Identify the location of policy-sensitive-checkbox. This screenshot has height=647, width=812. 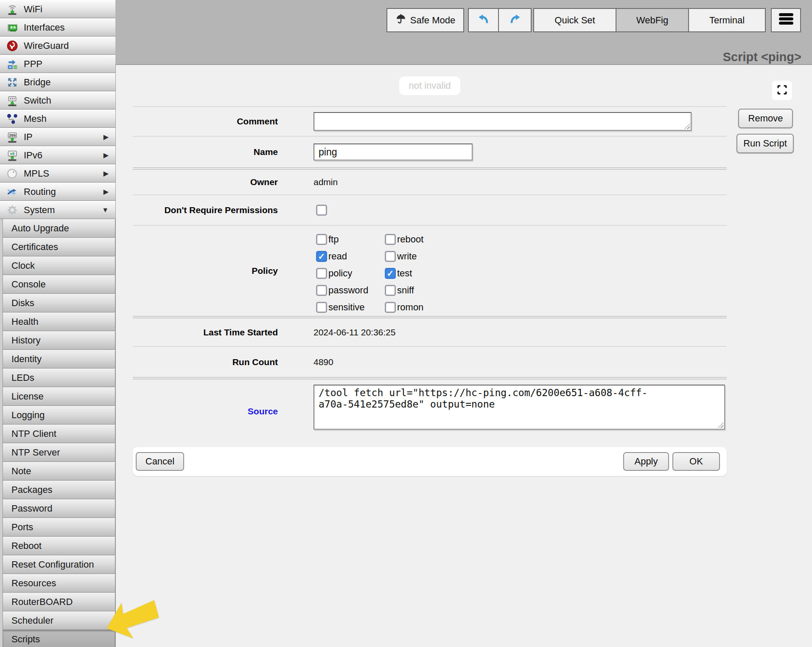
(322, 307).